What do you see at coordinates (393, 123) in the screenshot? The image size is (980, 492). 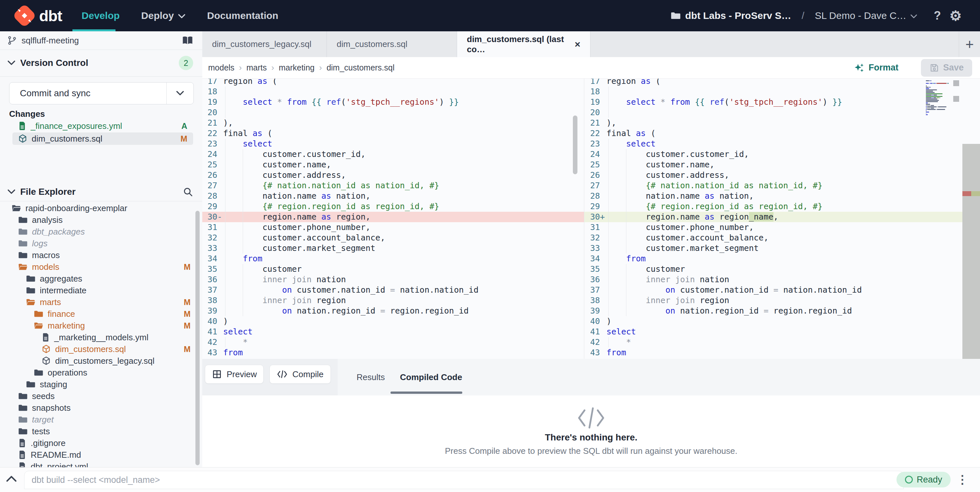 I see `code-line-21: 21),` at bounding box center [393, 123].